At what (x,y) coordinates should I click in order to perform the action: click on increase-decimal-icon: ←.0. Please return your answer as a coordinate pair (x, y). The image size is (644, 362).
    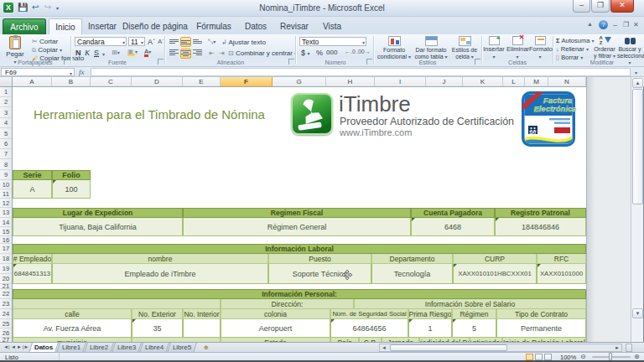
    Looking at the image, I should click on (351, 52).